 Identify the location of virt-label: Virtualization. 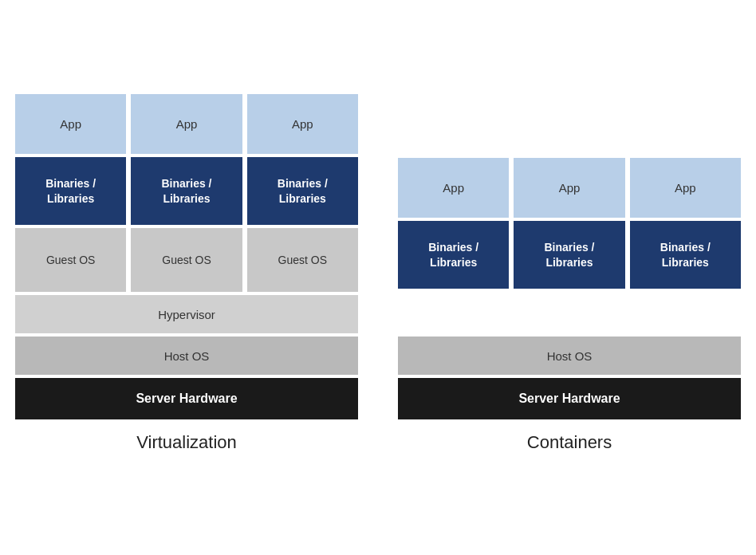
(187, 443).